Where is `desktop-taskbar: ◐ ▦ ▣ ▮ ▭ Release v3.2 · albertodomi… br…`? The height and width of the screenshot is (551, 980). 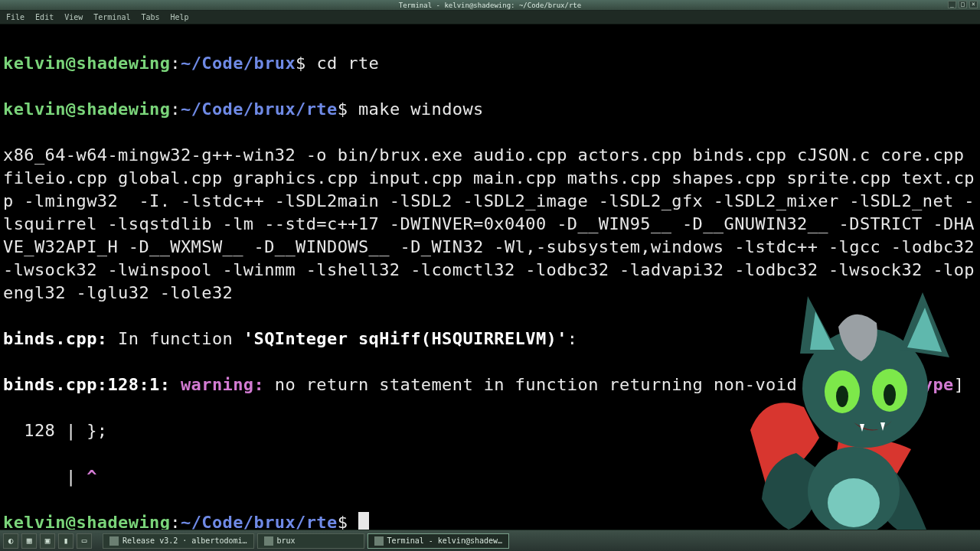
desktop-taskbar: ◐ ▦ ▣ ▮ ▭ Release v3.2 · albertodomi… br… is located at coordinates (490, 540).